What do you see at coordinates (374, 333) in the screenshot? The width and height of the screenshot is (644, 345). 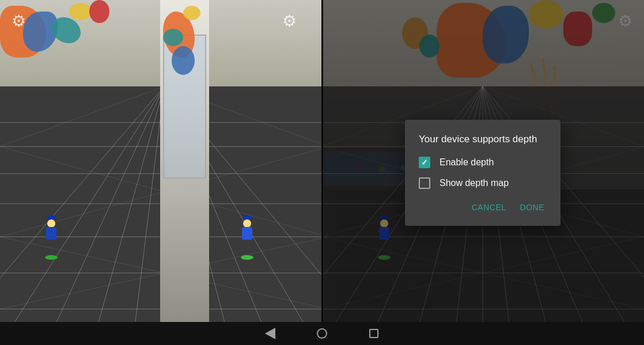 I see `recents-button` at bounding box center [374, 333].